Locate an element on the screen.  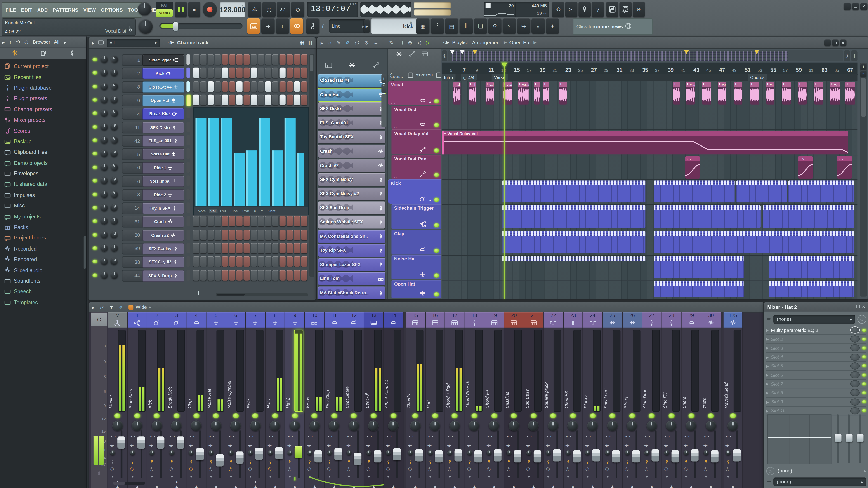
fx-slot-1: ▶Fruity parametric EQ 2 is located at coordinates (816, 330).